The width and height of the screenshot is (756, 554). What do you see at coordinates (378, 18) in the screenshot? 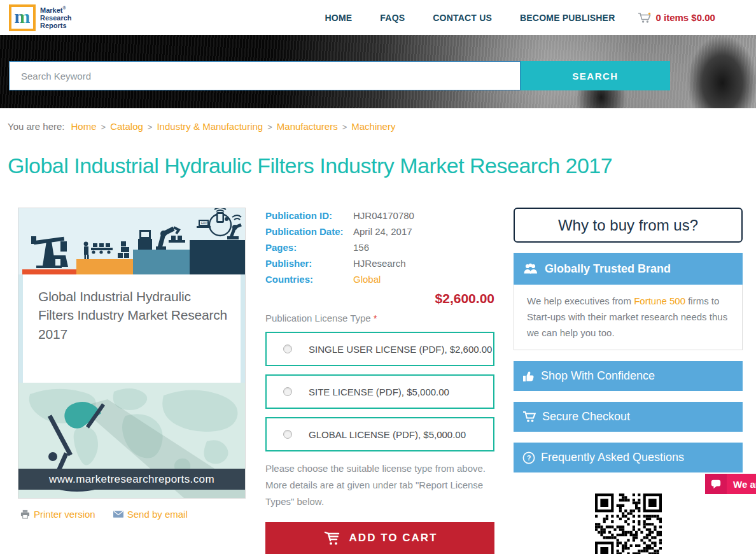
I see `top-header: m Market® Research Reports HOME FAQS CON…` at bounding box center [378, 18].